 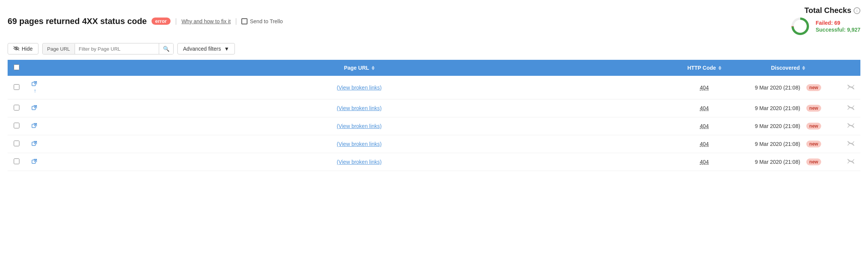 What do you see at coordinates (828, 11) in the screenshot?
I see `total-checks-label: Total Checks` at bounding box center [828, 11].